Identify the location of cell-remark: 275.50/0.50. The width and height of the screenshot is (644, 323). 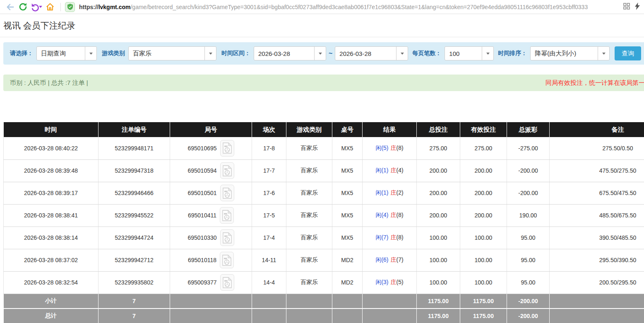
(597, 148).